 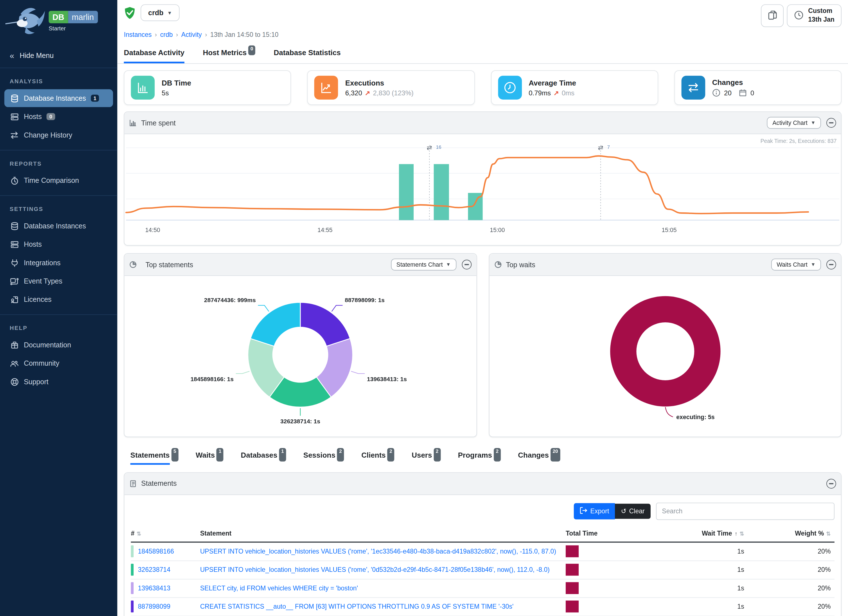 What do you see at coordinates (743, 93) in the screenshot?
I see `calendar-icon` at bounding box center [743, 93].